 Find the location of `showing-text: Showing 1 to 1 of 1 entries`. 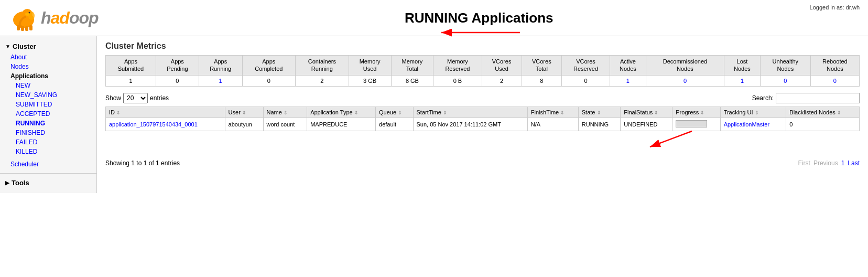

showing-text: Showing 1 to 1 of 1 entries is located at coordinates (143, 163).